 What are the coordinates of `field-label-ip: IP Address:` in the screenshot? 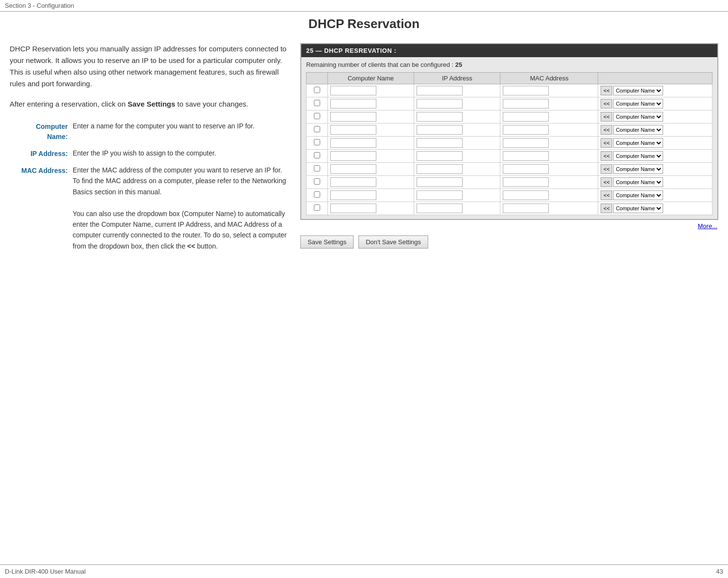 It's located at (41, 153).